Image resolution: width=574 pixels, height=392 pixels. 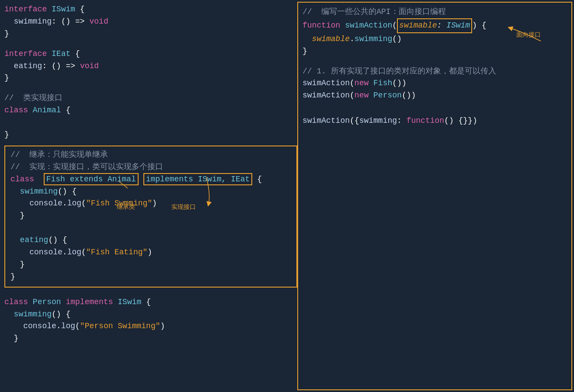 I want to click on jichenlei-arrow, so click(x=93, y=194).